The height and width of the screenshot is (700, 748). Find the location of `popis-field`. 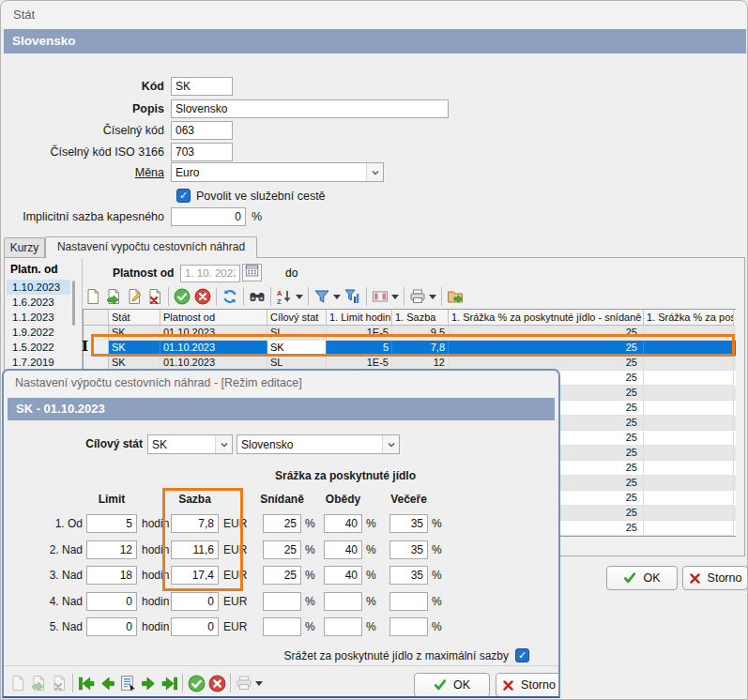

popis-field is located at coordinates (310, 109).